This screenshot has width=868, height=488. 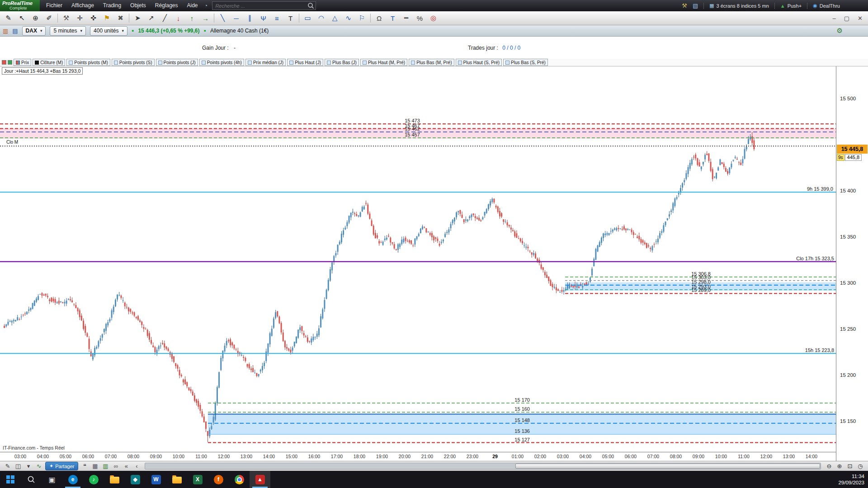 What do you see at coordinates (39, 466) in the screenshot?
I see `indicators-icon: ∿` at bounding box center [39, 466].